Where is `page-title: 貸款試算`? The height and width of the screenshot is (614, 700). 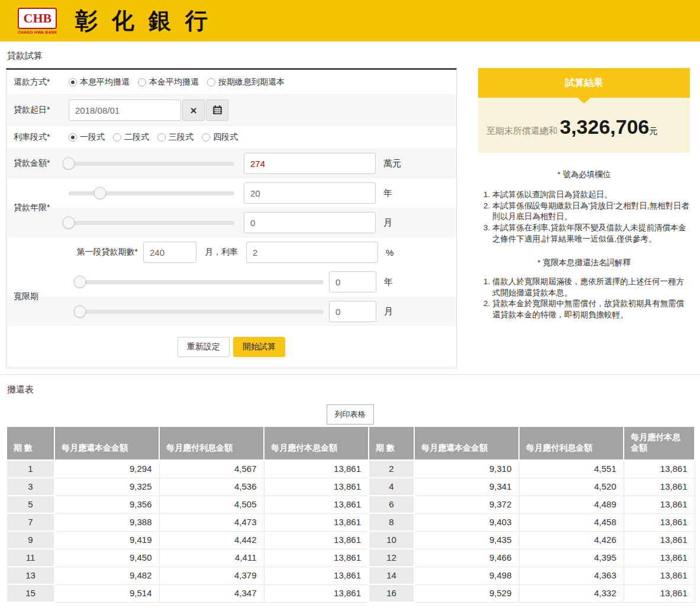 page-title: 貸款試算 is located at coordinates (354, 56).